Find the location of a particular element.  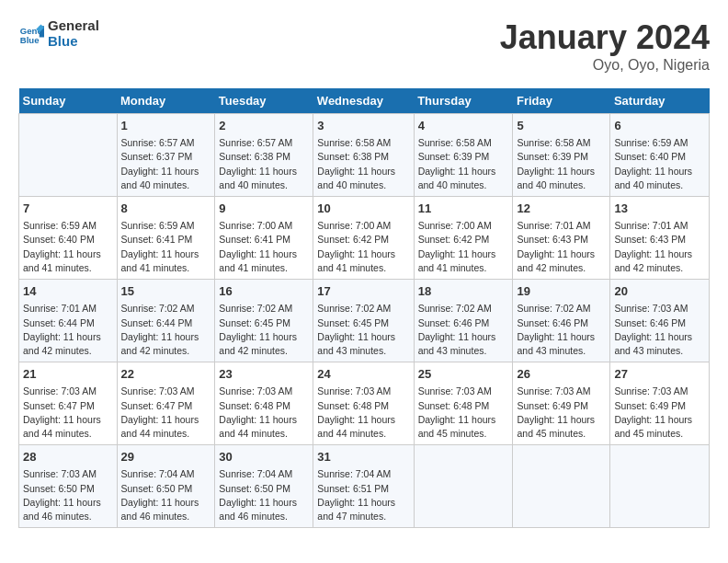

day-info: Sunrise: 7:03 AM Sunset: 6:46 PM Dayligh… is located at coordinates (660, 329).